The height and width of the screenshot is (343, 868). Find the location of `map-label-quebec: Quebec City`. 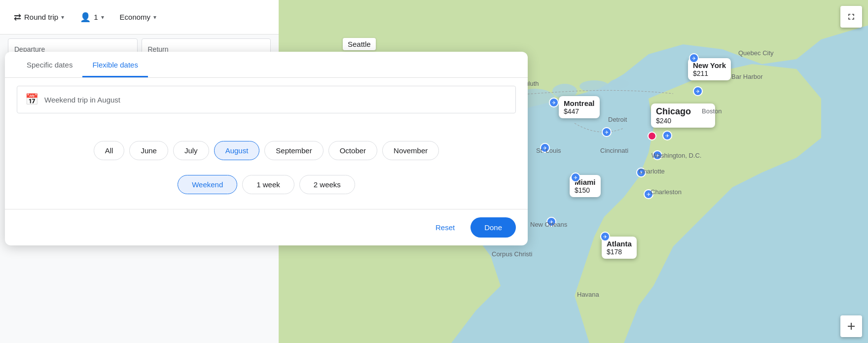

map-label-quebec: Quebec City is located at coordinates (756, 53).